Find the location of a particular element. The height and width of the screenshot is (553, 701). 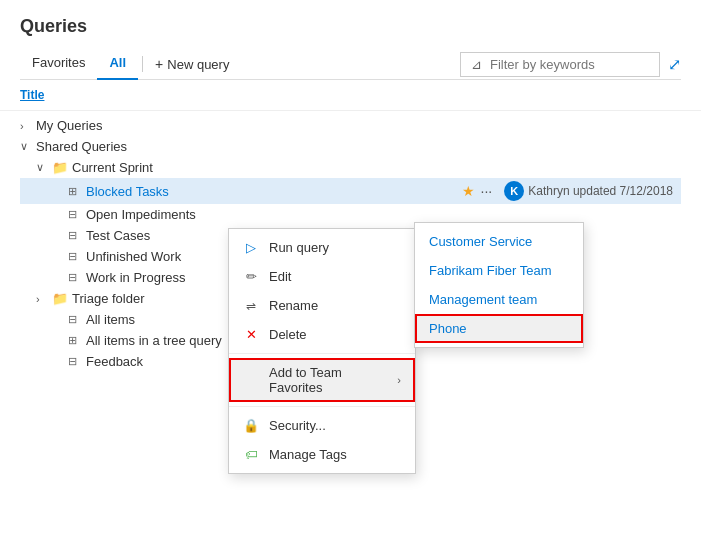

new-query-label: New query is located at coordinates (198, 64).